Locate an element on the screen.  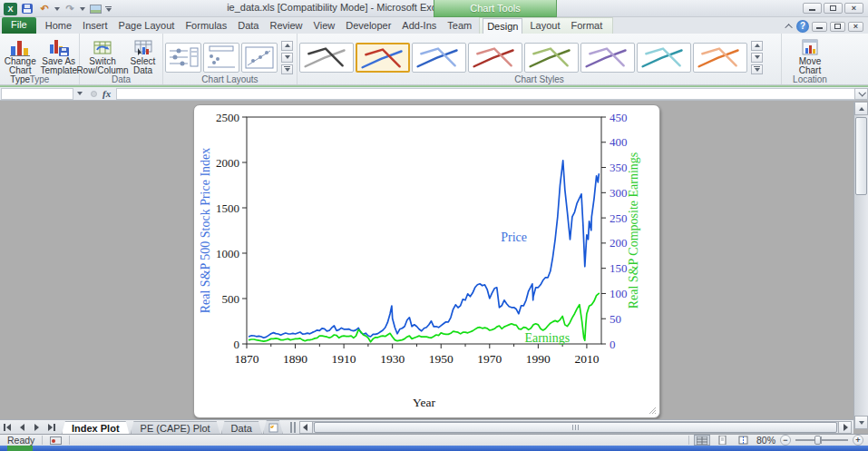
vertical-scroll-thumb is located at coordinates (862, 156).